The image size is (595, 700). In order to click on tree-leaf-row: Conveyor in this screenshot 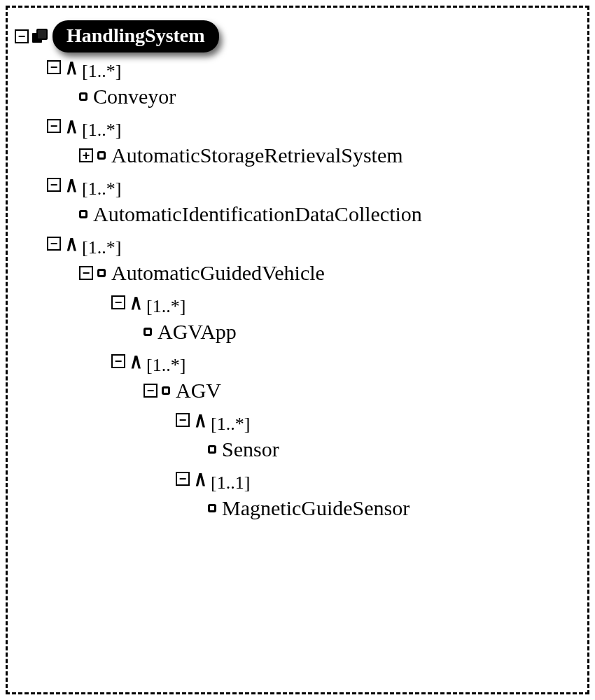, I will do `click(330, 97)`.